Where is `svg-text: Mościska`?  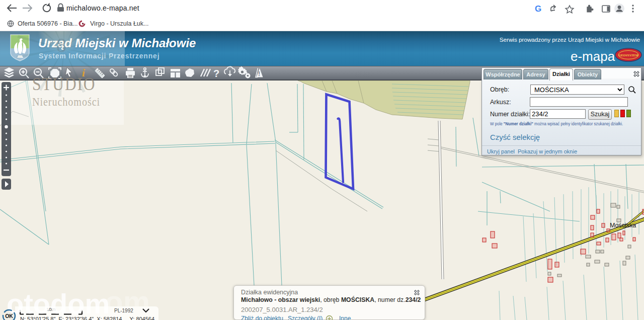
svg-text: Mościska is located at coordinates (623, 225).